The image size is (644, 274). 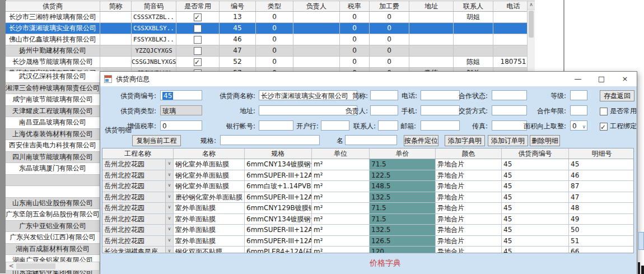 What do you see at coordinates (53, 77) in the screenshot?
I see `supplier-list-item: 武汉亿深科技有限公司` at bounding box center [53, 77].